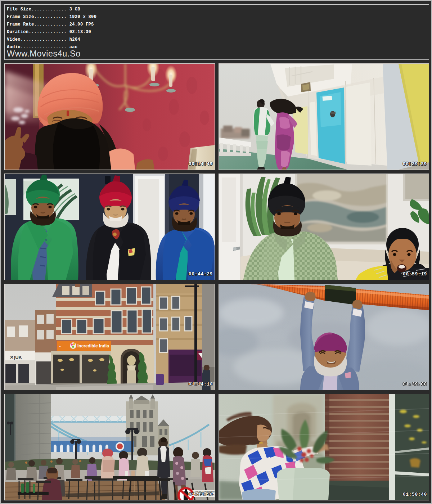 The width and height of the screenshot is (432, 504). I want to click on svg-text: ✕)UK, so click(16, 357).